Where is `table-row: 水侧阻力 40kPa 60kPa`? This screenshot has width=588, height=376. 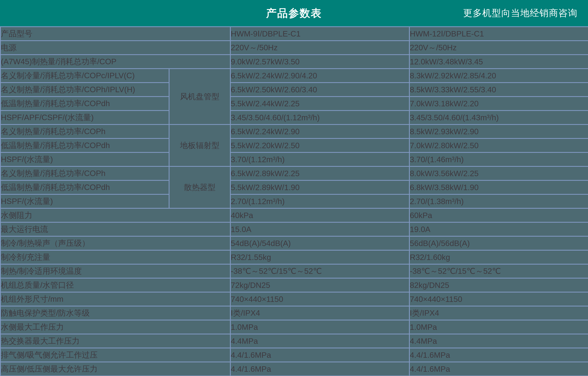
table-row: 水侧阻力 40kPa 60kPa is located at coordinates (294, 215).